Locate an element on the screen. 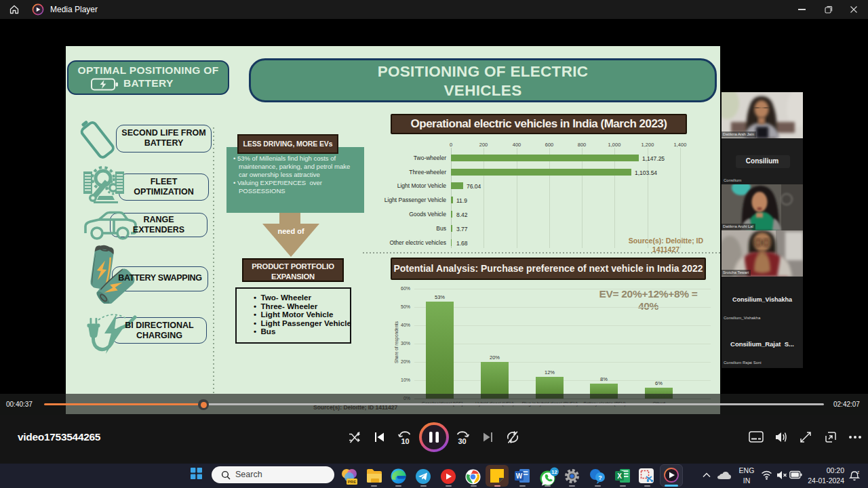  svg-text: z is located at coordinates (859, 472).